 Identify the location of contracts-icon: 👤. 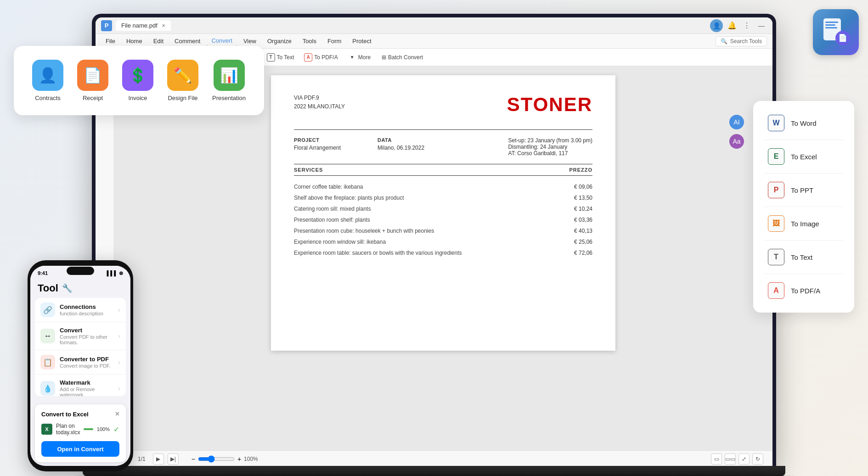
(48, 75).